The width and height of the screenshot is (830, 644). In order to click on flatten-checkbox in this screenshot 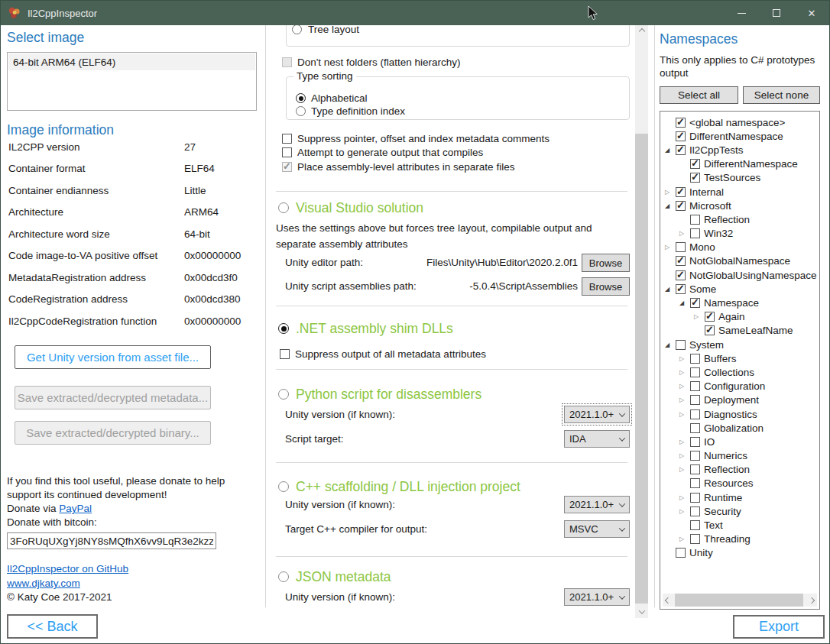, I will do `click(287, 63)`.